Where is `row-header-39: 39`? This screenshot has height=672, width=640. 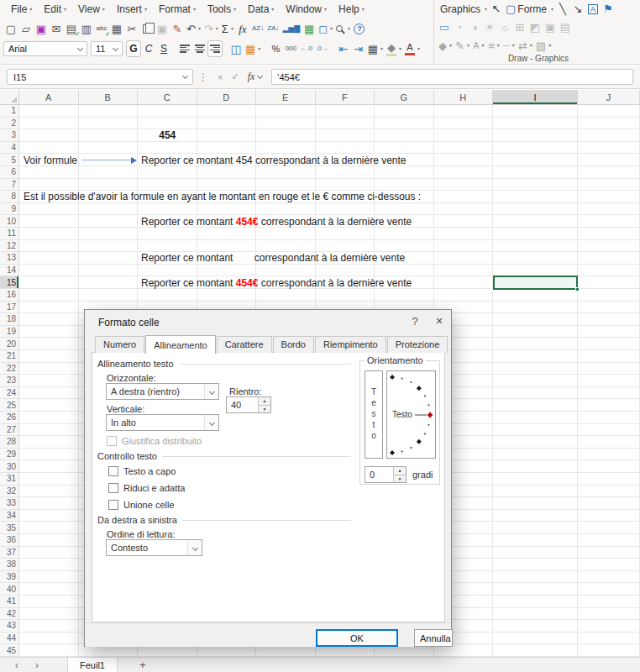
row-header-39: 39 is located at coordinates (10, 578).